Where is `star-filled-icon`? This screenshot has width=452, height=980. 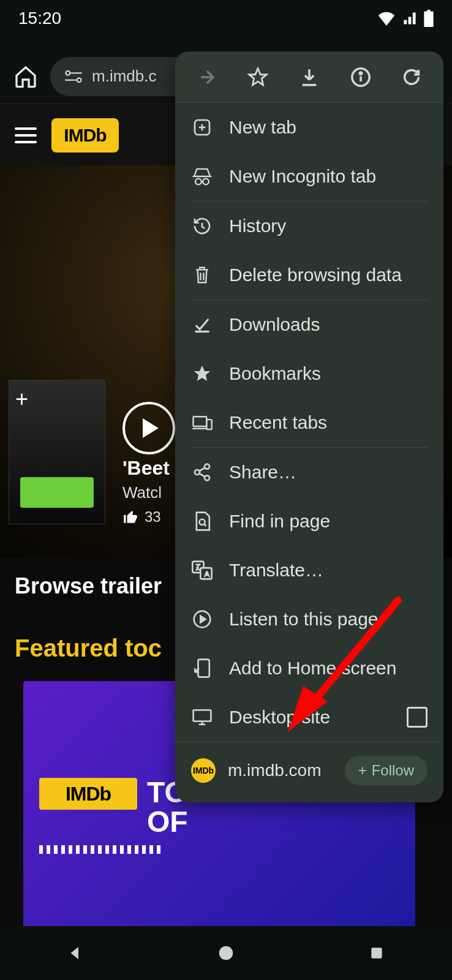 star-filled-icon is located at coordinates (202, 374).